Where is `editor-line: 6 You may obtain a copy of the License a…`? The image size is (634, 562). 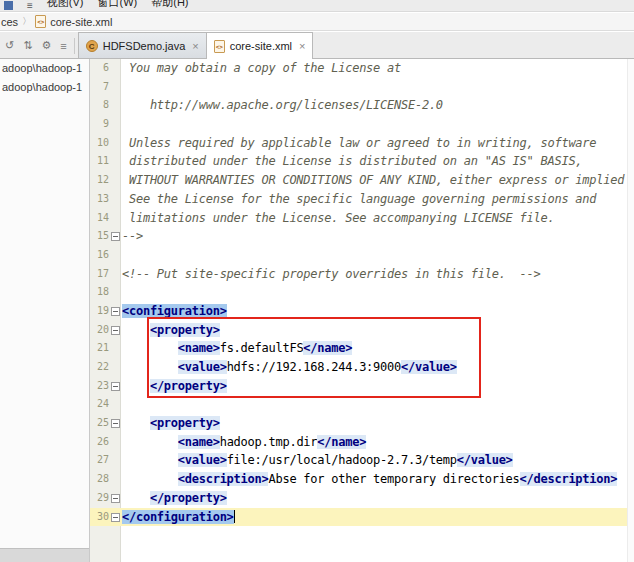 editor-line: 6 You may obtain a copy of the License a… is located at coordinates (362, 68).